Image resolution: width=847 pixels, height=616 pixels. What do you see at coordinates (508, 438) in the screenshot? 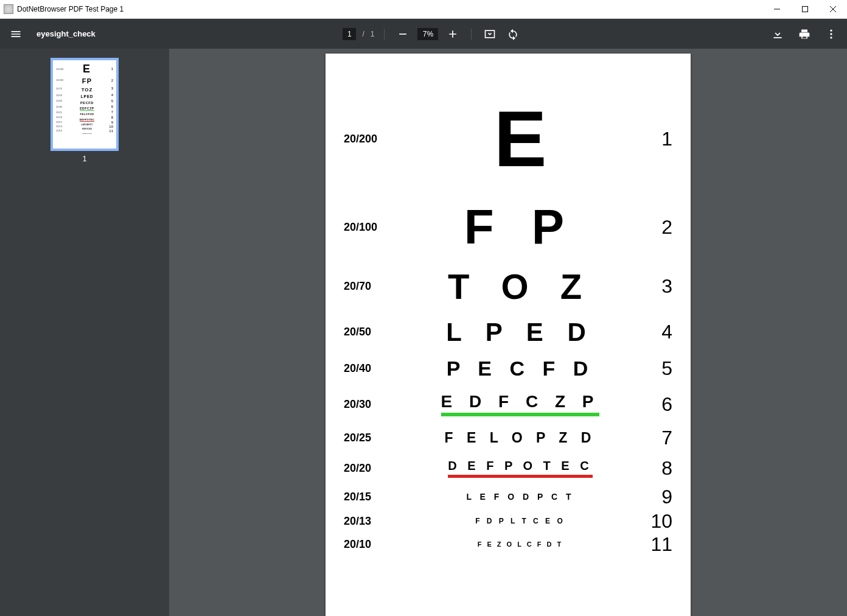
I see `chart-row: 20/25F E L O P Z D7` at bounding box center [508, 438].